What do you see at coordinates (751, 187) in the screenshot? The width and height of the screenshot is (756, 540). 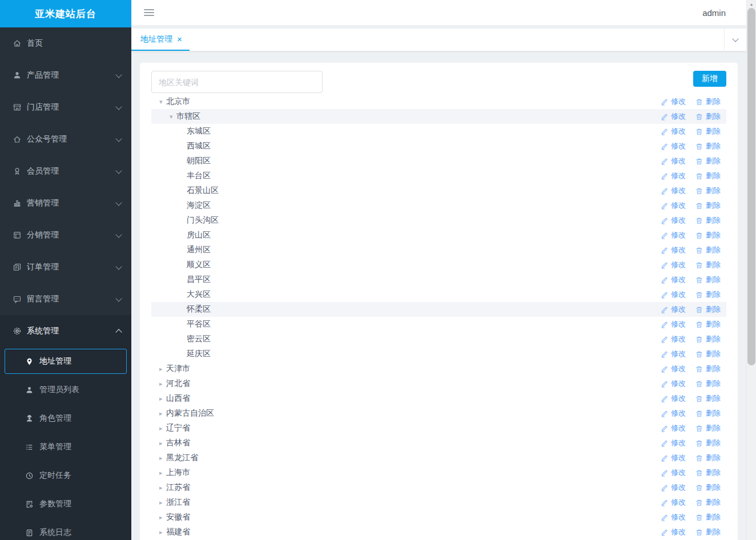 I see `scrollbar-thumb` at bounding box center [751, 187].